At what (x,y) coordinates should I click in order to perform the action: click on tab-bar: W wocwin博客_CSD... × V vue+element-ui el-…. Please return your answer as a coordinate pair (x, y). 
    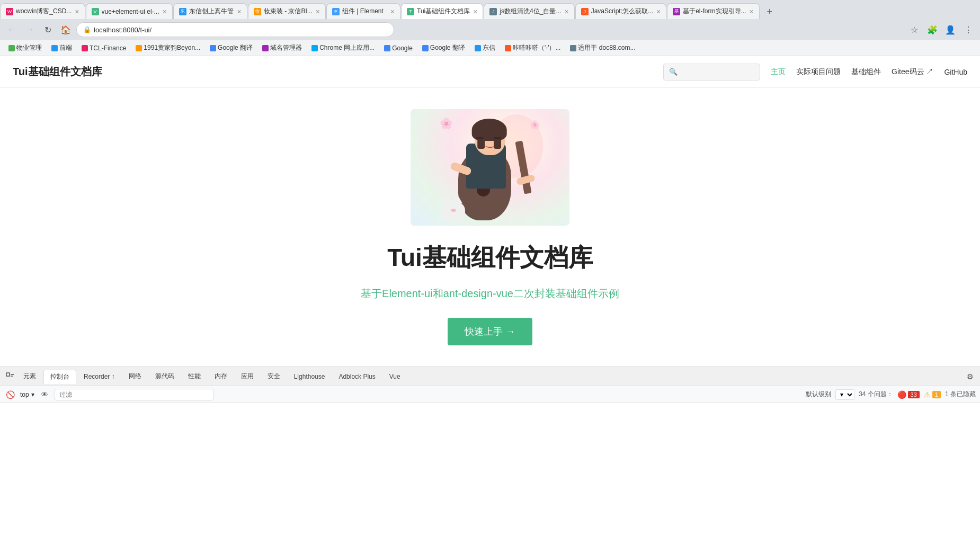
    Looking at the image, I should click on (490, 10).